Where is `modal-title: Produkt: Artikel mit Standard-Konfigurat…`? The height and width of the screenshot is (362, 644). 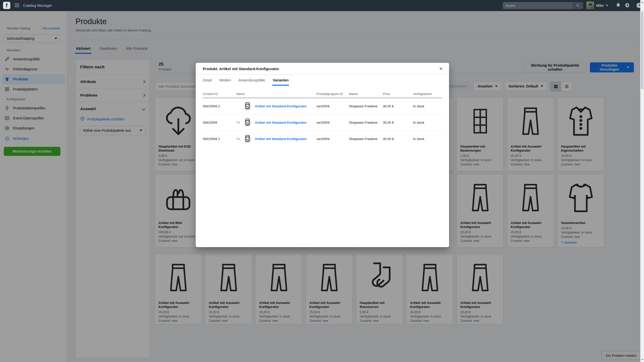
modal-title: Produkt: Artikel mit Standard-Konfigurat… is located at coordinates (241, 69).